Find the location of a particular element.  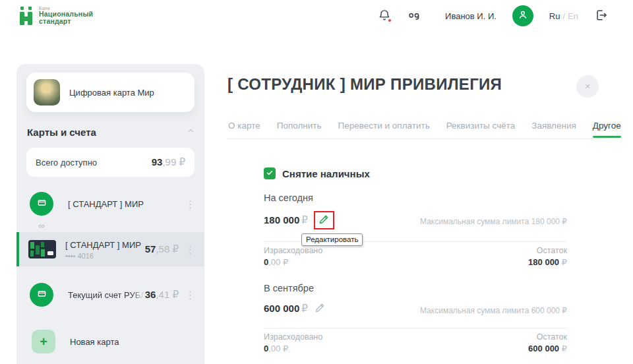

digital-card-label: Цифровая карта Мир is located at coordinates (112, 92).